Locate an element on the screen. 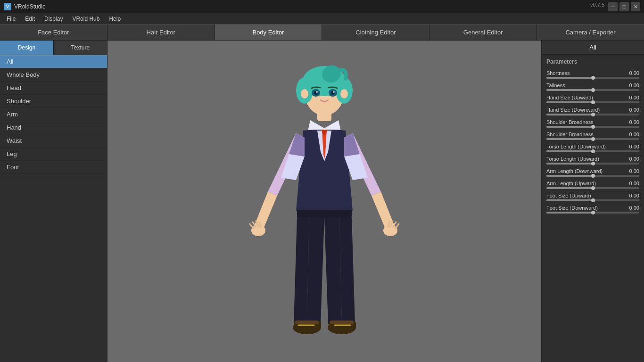 This screenshot has height=362, width=644. param-value-4: 0.00 is located at coordinates (635, 122).